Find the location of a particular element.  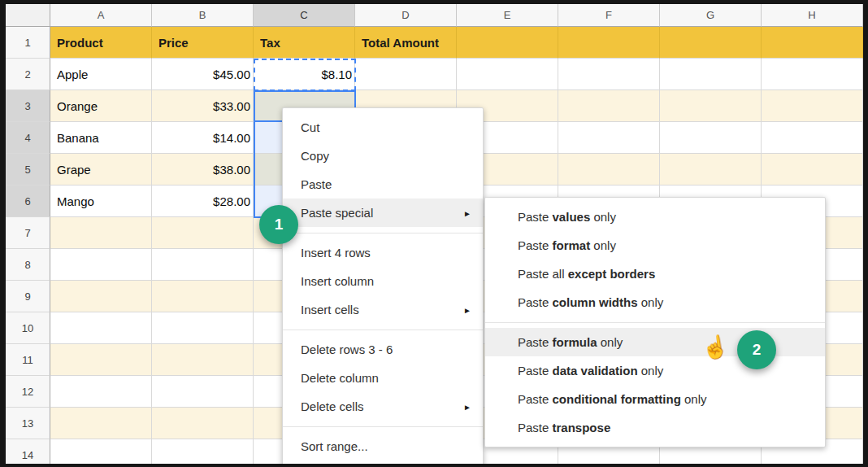

cell-C1: Tax is located at coordinates (304, 42).